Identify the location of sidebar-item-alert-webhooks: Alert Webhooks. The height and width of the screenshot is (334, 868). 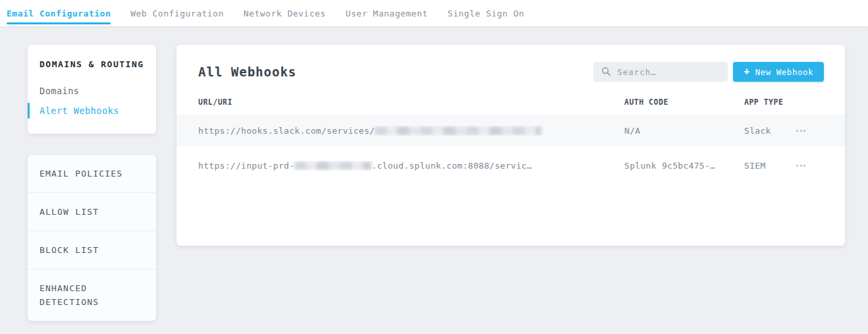
(92, 111).